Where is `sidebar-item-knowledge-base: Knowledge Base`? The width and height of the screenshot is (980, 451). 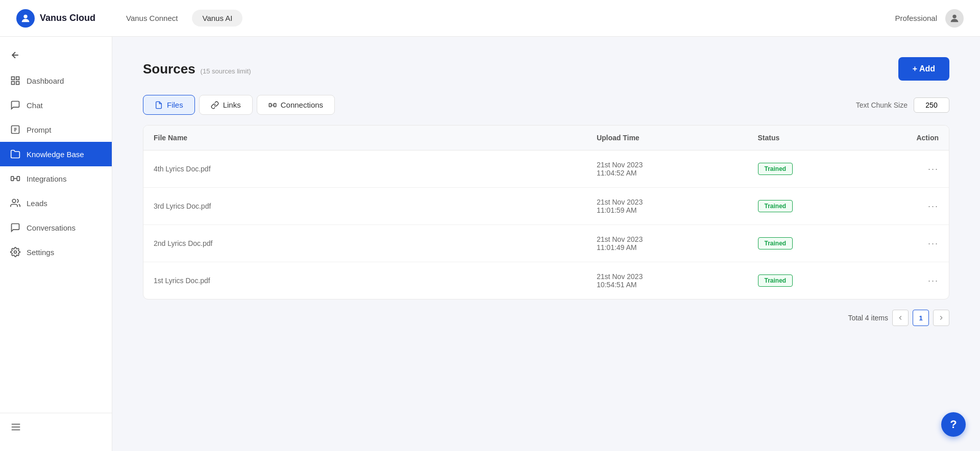
sidebar-item-knowledge-base: Knowledge Base is located at coordinates (56, 154).